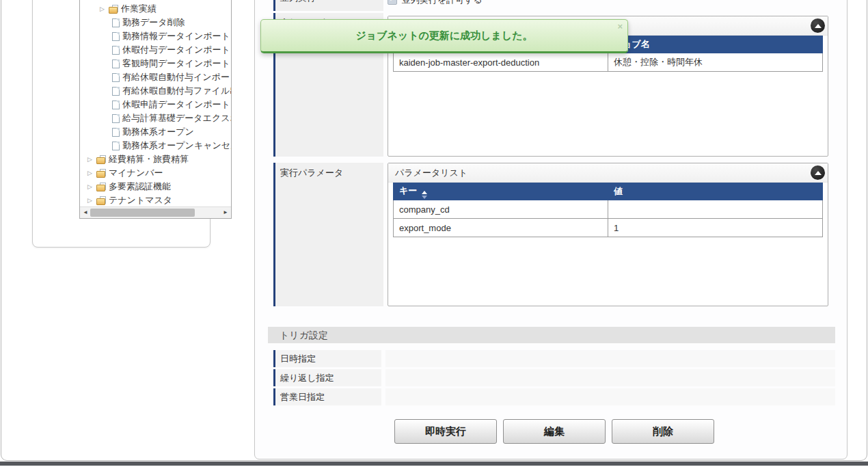 The image size is (868, 467). I want to click on tree-item: ▷経費精算・旅費精算, so click(156, 159).